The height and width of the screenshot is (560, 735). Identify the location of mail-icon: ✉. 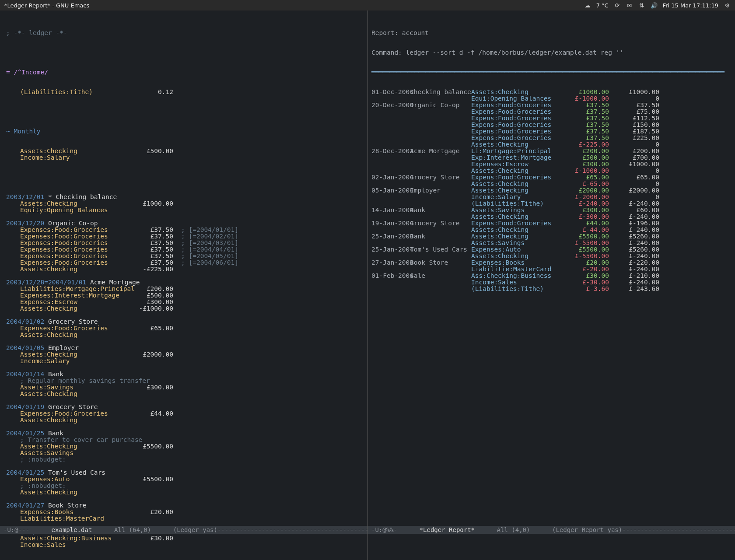
(630, 5).